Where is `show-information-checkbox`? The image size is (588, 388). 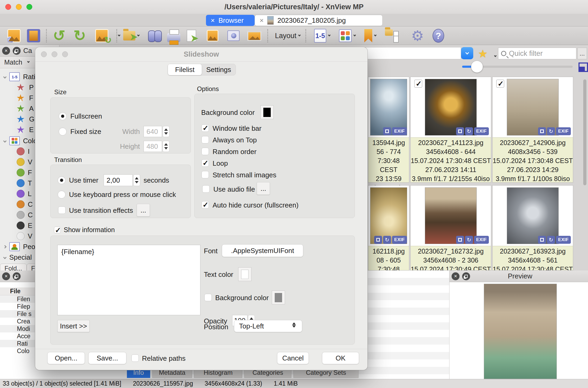
show-information-checkbox is located at coordinates (57, 230).